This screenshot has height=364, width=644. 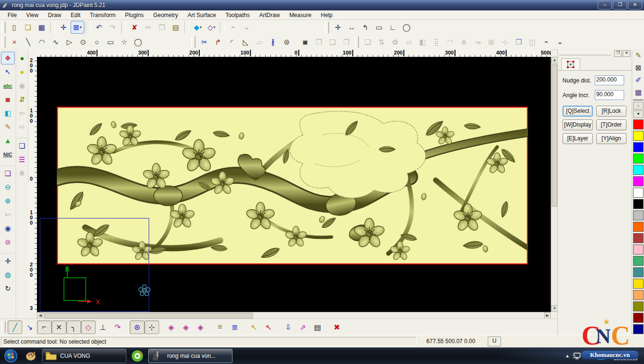 I want to click on menu-item: View, so click(x=32, y=15).